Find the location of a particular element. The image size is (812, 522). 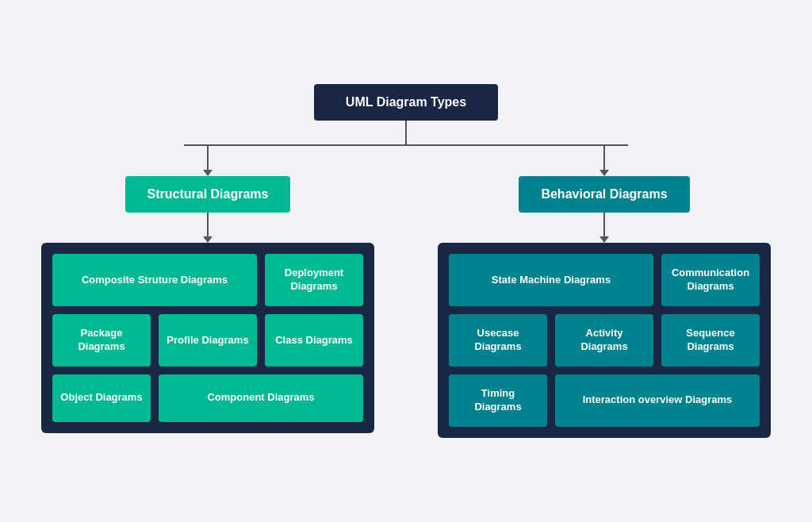

root-node: UML Diagram Types is located at coordinates (406, 102).